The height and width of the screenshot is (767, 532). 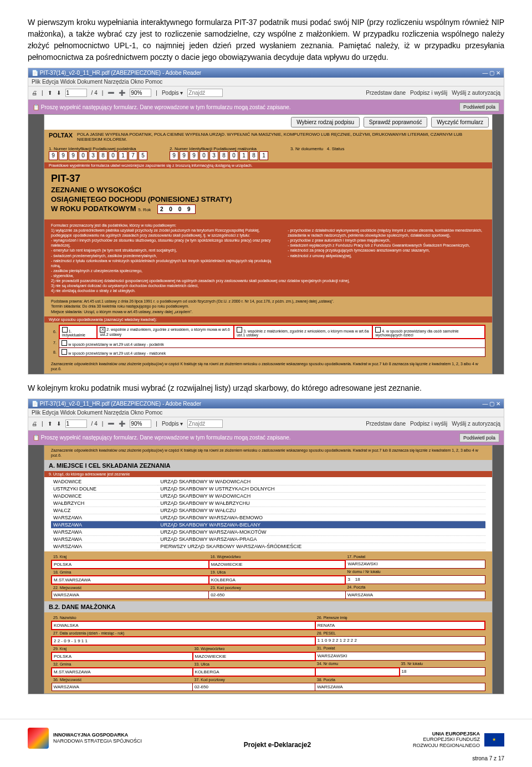 What do you see at coordinates (205, 93) in the screenshot?
I see `find-input` at bounding box center [205, 93].